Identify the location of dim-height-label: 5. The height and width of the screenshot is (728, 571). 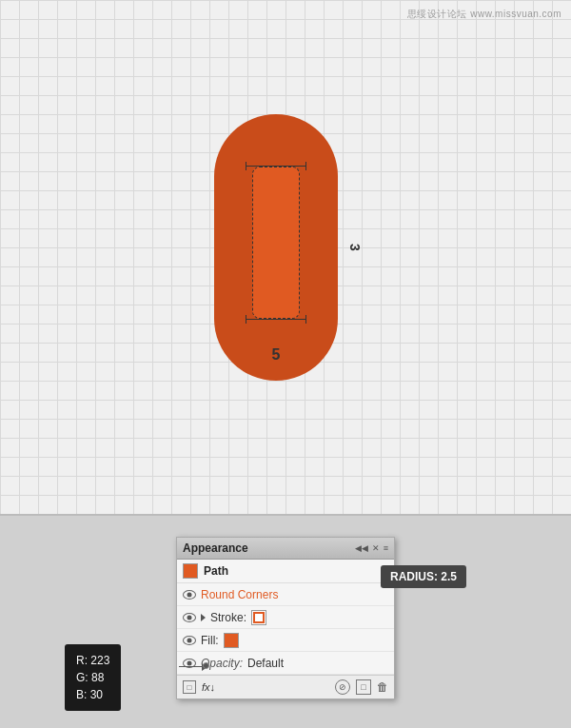
(276, 355).